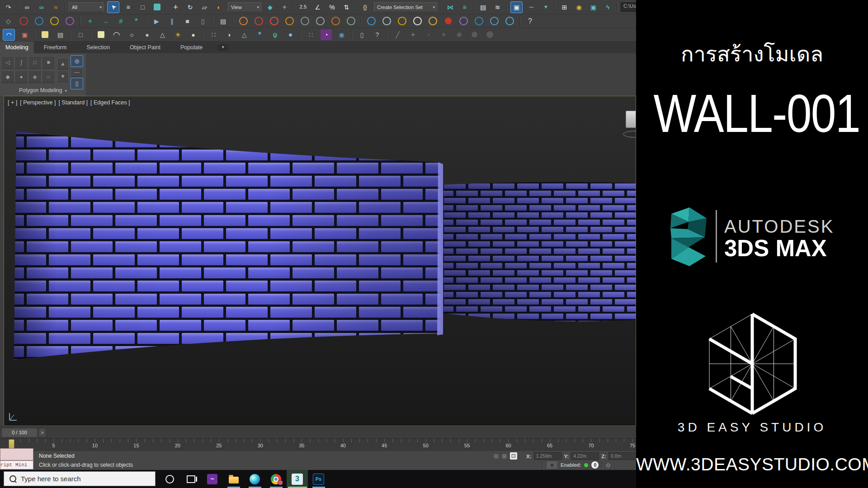 This screenshot has height=488, width=868. I want to click on pivot-icon: ◐, so click(219, 7).